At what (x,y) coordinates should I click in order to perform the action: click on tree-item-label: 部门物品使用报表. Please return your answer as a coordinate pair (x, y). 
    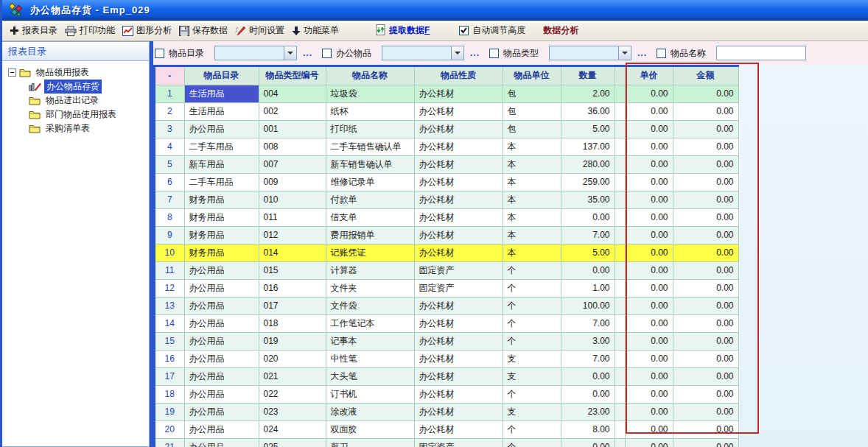
    Looking at the image, I should click on (81, 115).